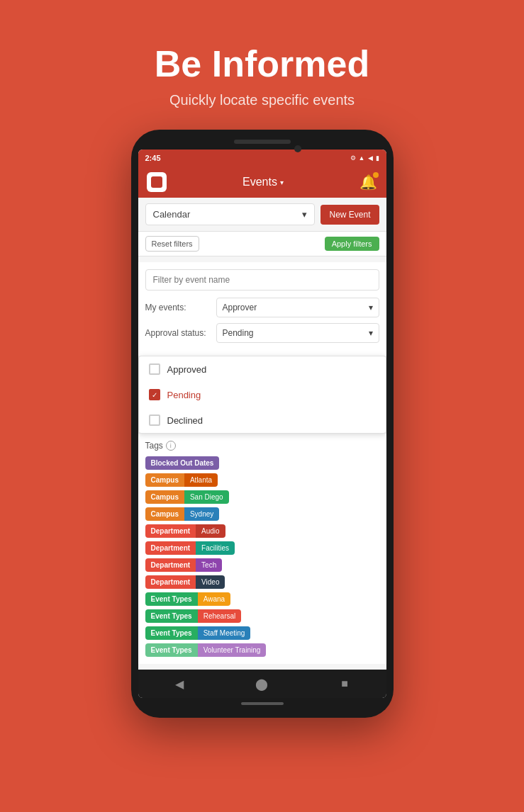 This screenshot has width=524, height=812. Describe the element at coordinates (172, 214) in the screenshot. I see `calendar-value: Calendar` at that location.